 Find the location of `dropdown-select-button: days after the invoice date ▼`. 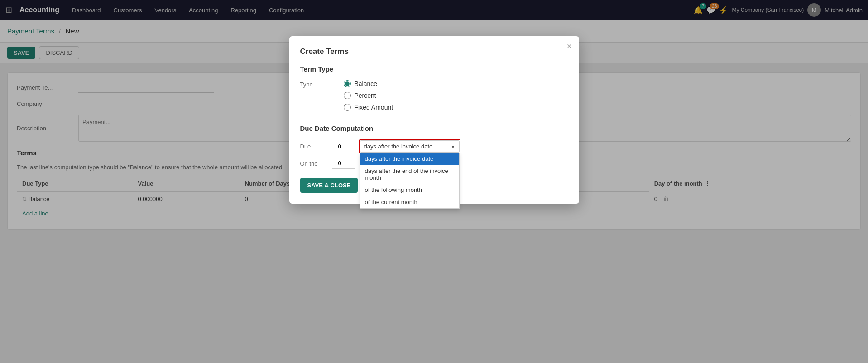

dropdown-select-button: days after the invoice date ▼ is located at coordinates (410, 147).